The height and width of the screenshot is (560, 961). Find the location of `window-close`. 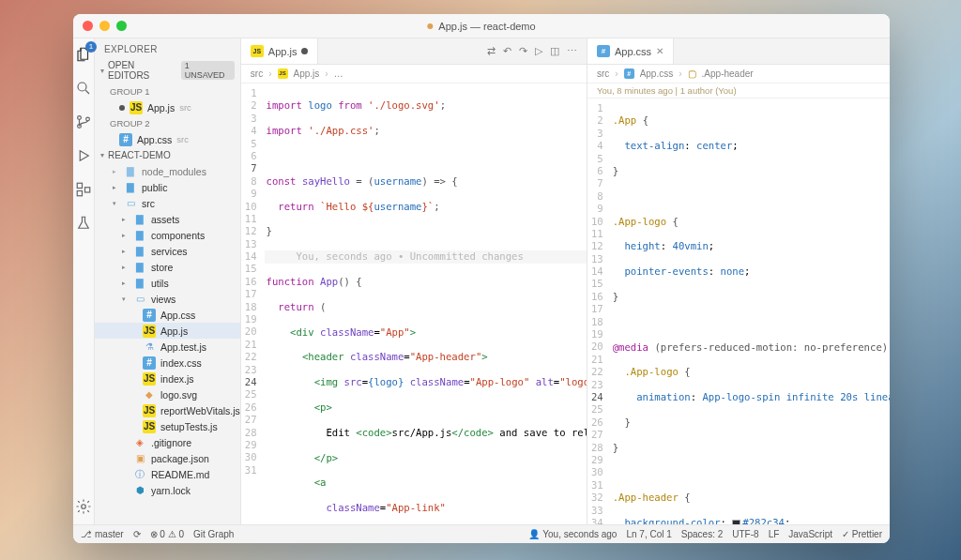

window-close is located at coordinates (88, 26).